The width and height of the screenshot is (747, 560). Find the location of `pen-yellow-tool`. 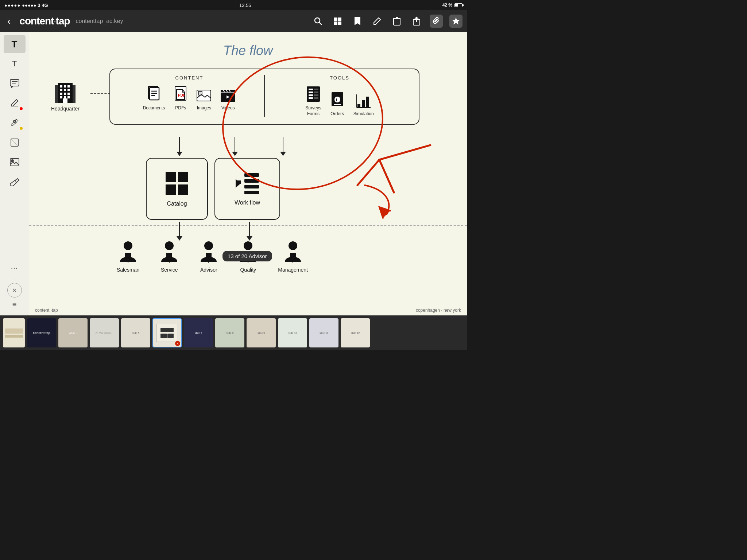

pen-yellow-tool is located at coordinates (15, 123).